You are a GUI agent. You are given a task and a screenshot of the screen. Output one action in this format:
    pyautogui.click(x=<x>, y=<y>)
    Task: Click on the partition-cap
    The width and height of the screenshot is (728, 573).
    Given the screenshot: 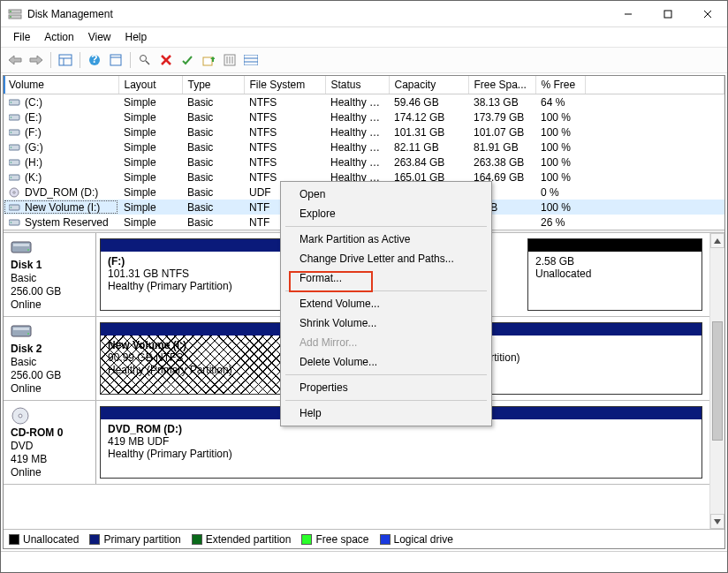 What is the action you would take?
    pyautogui.click(x=615, y=245)
    